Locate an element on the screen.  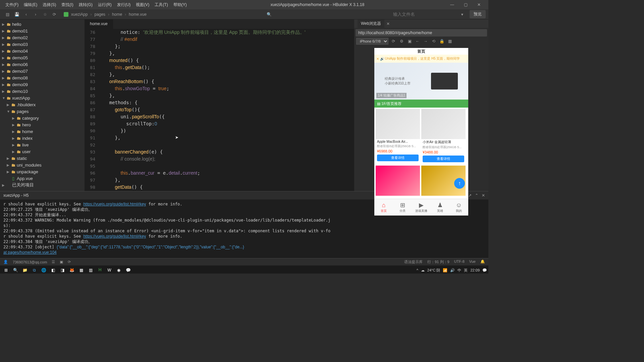
nav-back-icon: ← is located at coordinates (418, 41).